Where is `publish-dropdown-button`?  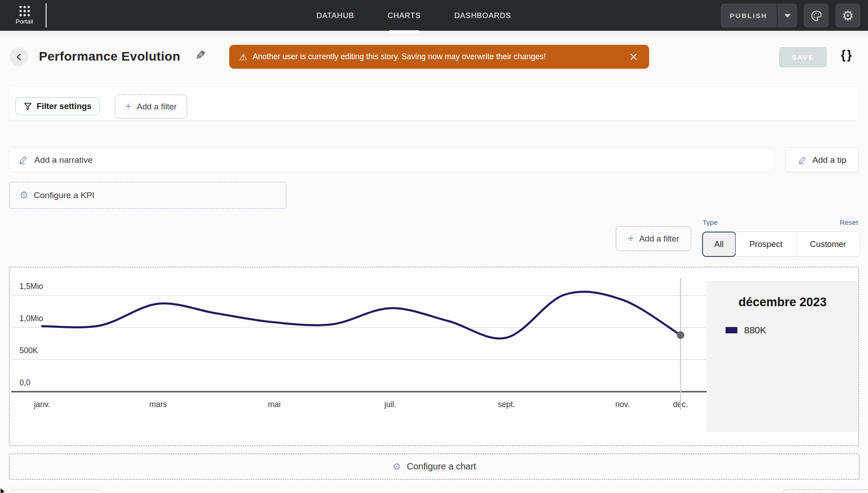
publish-dropdown-button is located at coordinates (788, 15).